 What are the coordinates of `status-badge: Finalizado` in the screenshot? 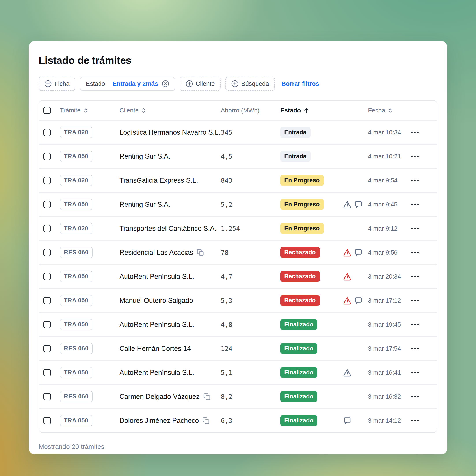 It's located at (299, 373).